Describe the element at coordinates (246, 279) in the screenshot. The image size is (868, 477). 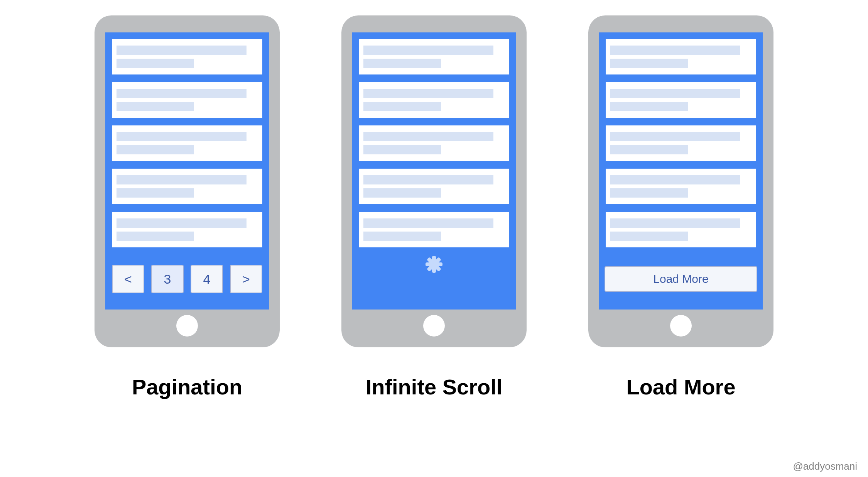
I see `pager-next-button: >` at that location.